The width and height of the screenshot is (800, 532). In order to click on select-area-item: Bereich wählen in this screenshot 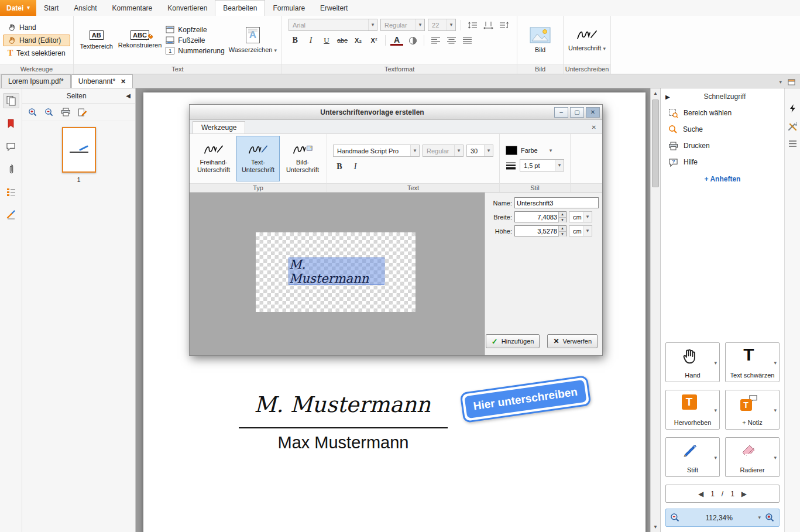, I will do `click(722, 113)`.